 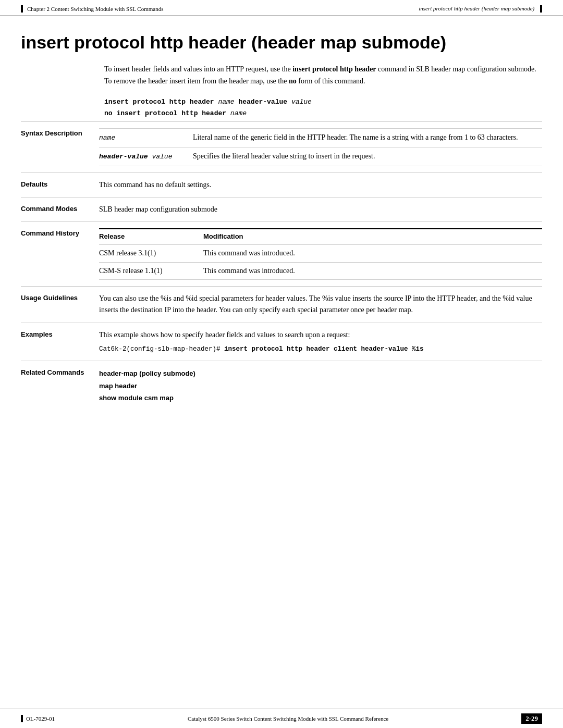 I want to click on syntax-desc-2: Specifies the literal header value strin…, so click(x=368, y=156).